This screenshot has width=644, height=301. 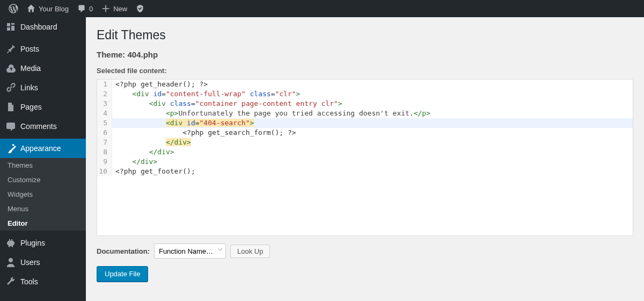 What do you see at coordinates (18, 224) in the screenshot?
I see `submenu-label: Editor` at bounding box center [18, 224].